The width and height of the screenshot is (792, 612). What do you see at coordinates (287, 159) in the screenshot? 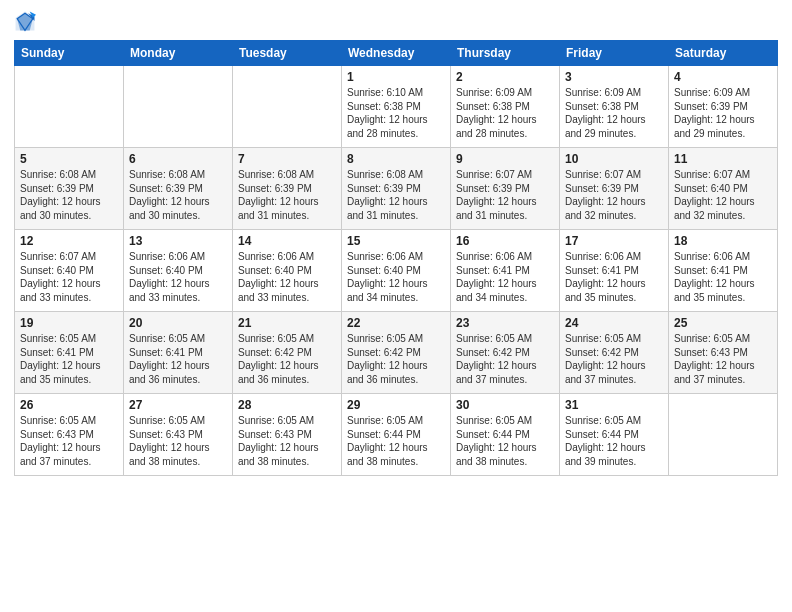
I see `day-number: 7` at bounding box center [287, 159].